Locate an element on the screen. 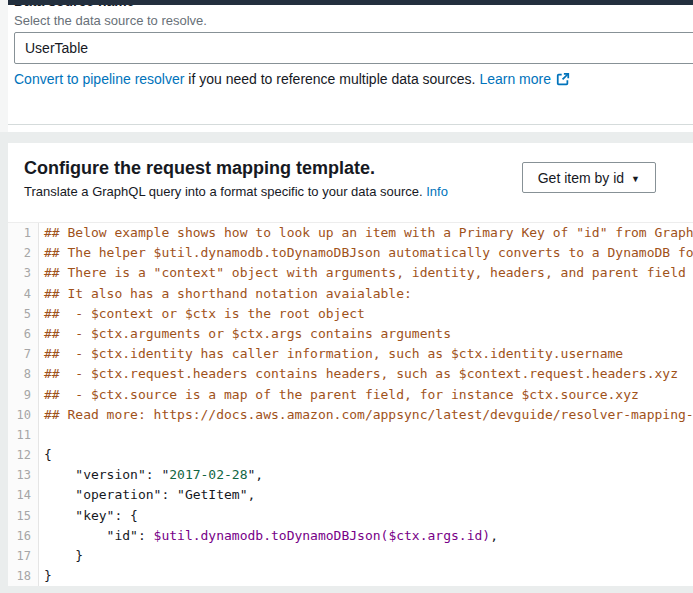  code-line: 10## Read more: https://docs.aws.amazon.… is located at coordinates (350, 415).